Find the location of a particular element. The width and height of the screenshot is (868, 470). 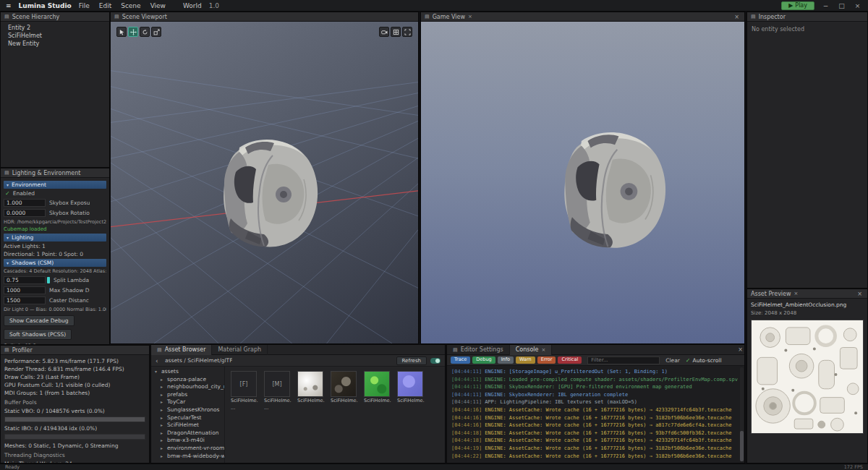

split-lambda-field: 0.75 is located at coordinates (25, 281).